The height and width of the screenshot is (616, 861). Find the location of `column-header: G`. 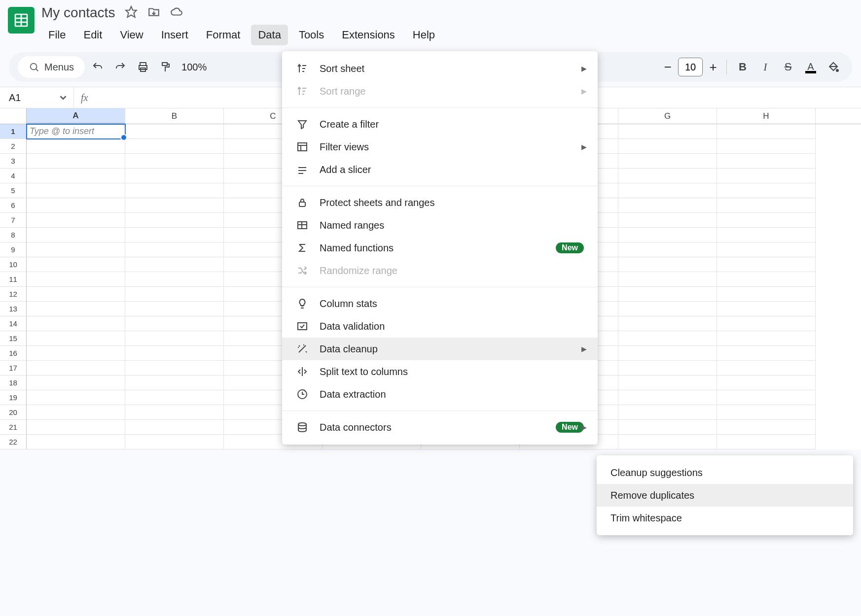

column-header: G is located at coordinates (668, 116).